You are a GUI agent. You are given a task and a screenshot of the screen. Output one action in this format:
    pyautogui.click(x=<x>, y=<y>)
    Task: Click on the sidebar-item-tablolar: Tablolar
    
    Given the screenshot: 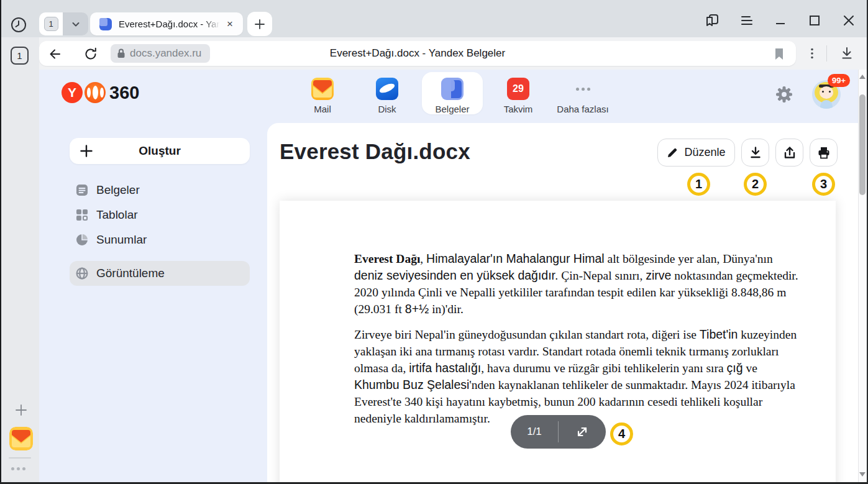 What is the action you would take?
    pyautogui.click(x=160, y=215)
    